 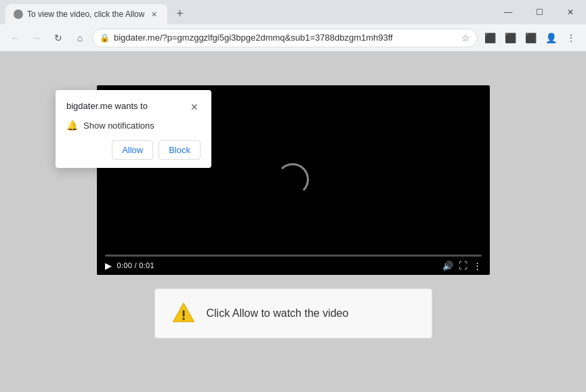 What do you see at coordinates (278, 313) in the screenshot?
I see `warning-text: Click Allow to watch the video` at bounding box center [278, 313].